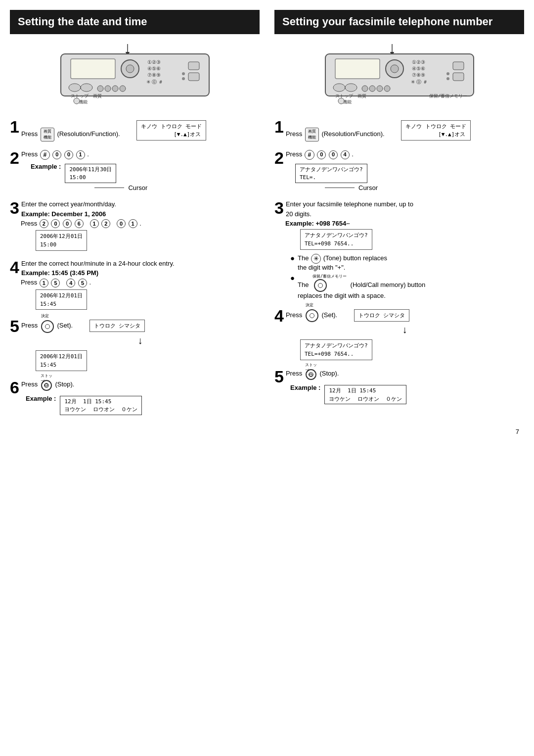  Describe the element at coordinates (400, 333) in the screenshot. I see `right-step-4-content: Press 決定 (Set). トウロク シマシタ ↓` at that location.